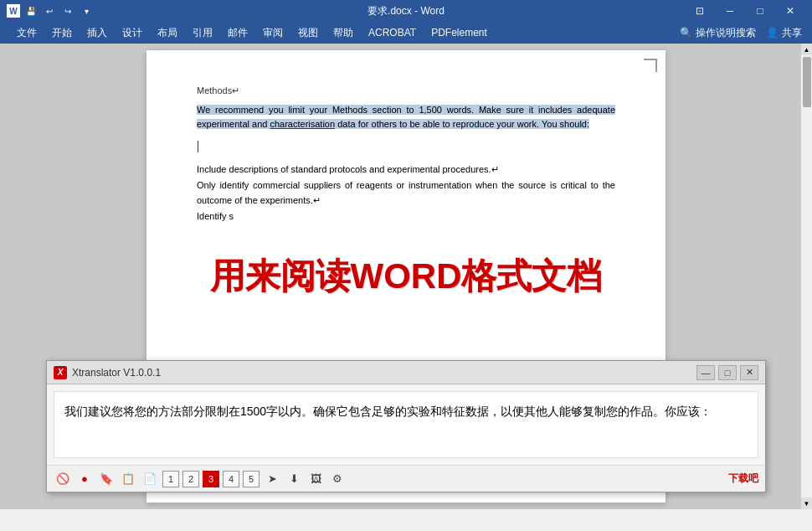  What do you see at coordinates (727, 373) in the screenshot?
I see `xt-maximize-btn: □` at bounding box center [727, 373].